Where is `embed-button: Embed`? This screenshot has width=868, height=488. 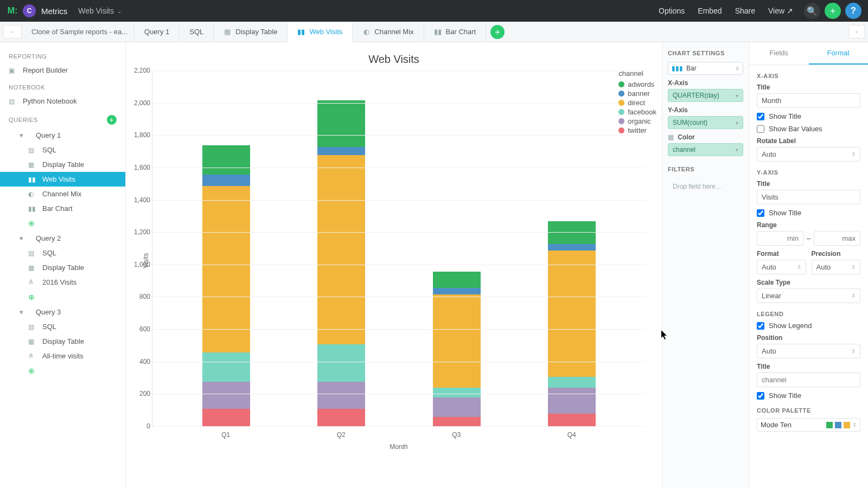 embed-button: Embed is located at coordinates (710, 11).